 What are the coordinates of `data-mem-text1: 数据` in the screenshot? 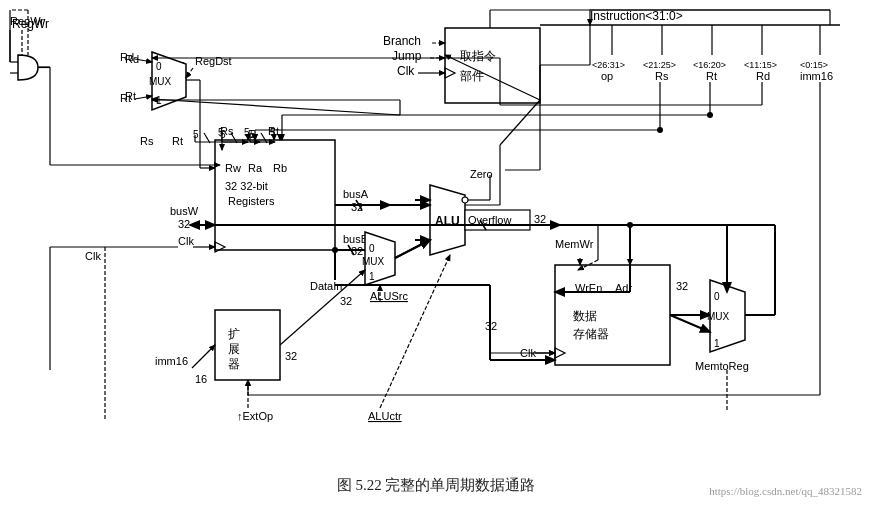 It's located at (585, 316).